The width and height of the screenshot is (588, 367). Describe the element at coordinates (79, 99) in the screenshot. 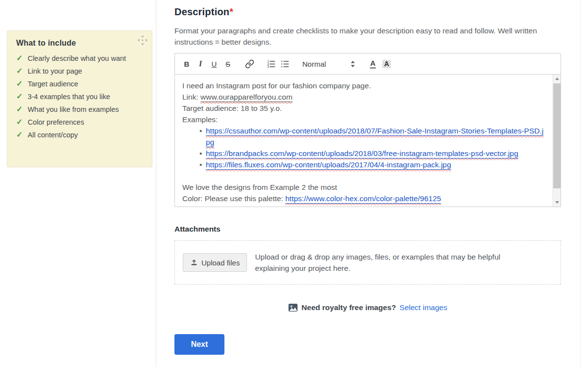

I see `what-to-include-panel: What to include ✓ Clearly describe what …` at that location.